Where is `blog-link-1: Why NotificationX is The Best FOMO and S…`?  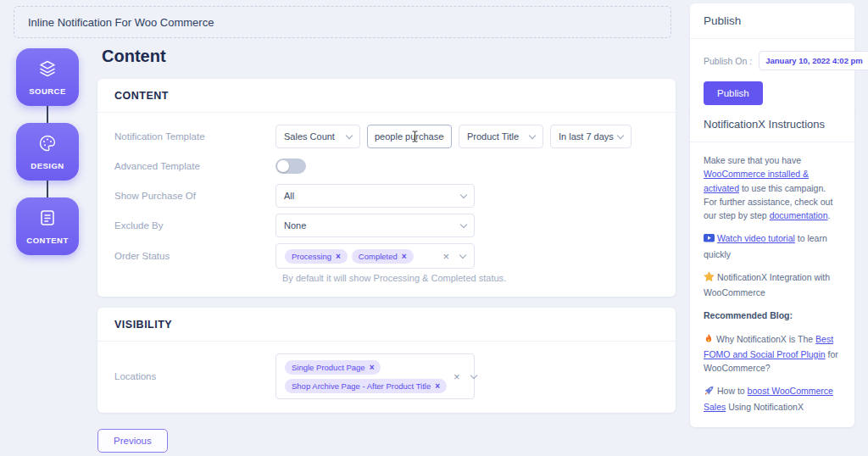 blog-link-1: Why NotificationX is The Best FOMO and S… is located at coordinates (772, 354).